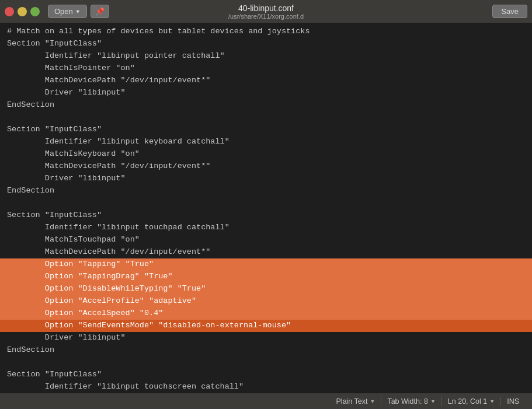  I want to click on title-bar-left: ✕ − + Open ▼ 📌, so click(57, 12).